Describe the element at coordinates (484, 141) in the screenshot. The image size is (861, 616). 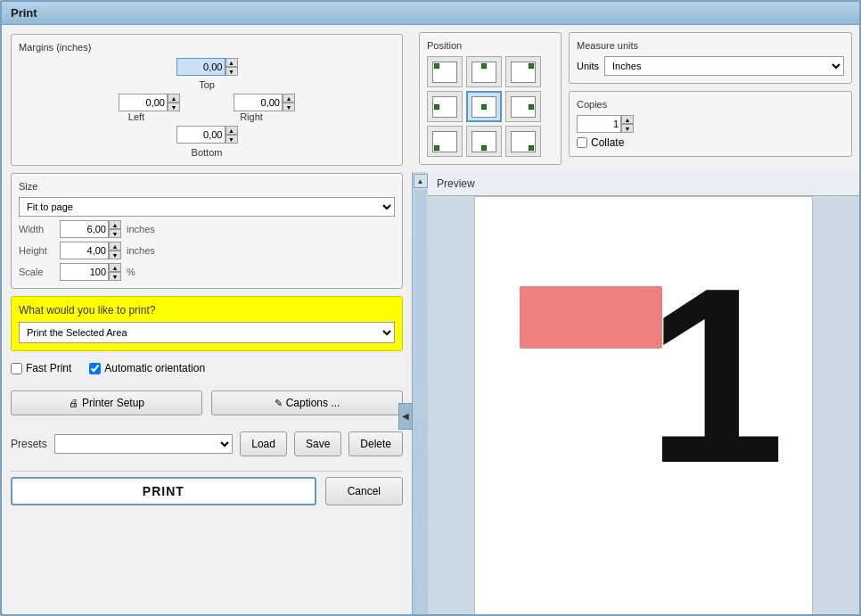
I see `pos-btn-bc` at that location.